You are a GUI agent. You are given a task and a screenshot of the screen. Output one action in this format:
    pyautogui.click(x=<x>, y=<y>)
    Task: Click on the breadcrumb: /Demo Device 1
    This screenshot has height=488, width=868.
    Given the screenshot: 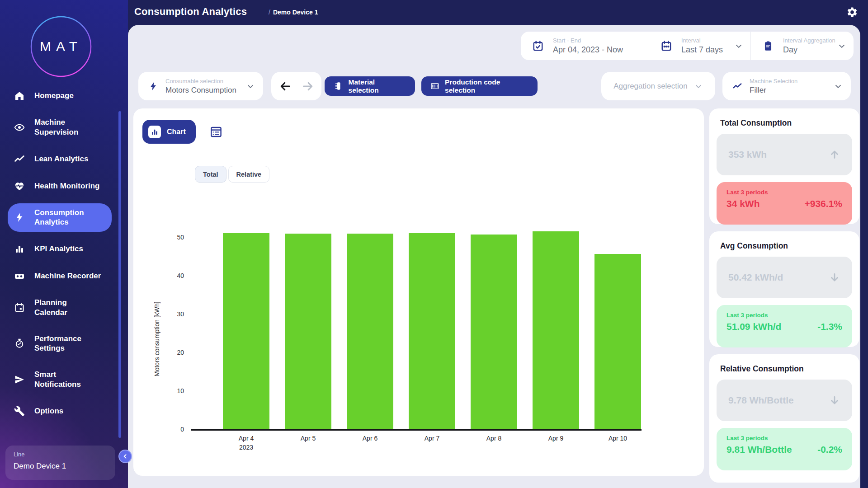 What is the action you would take?
    pyautogui.click(x=293, y=12)
    